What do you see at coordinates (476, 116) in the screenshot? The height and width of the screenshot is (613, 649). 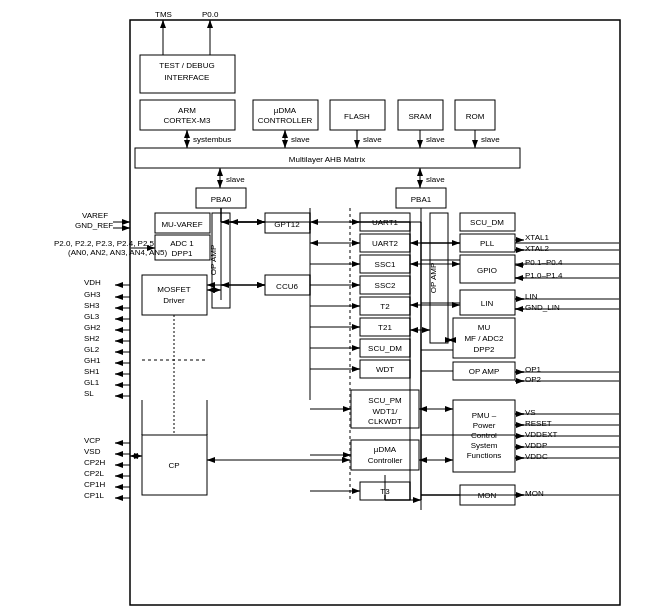 I see `rom-label: ROM` at bounding box center [476, 116].